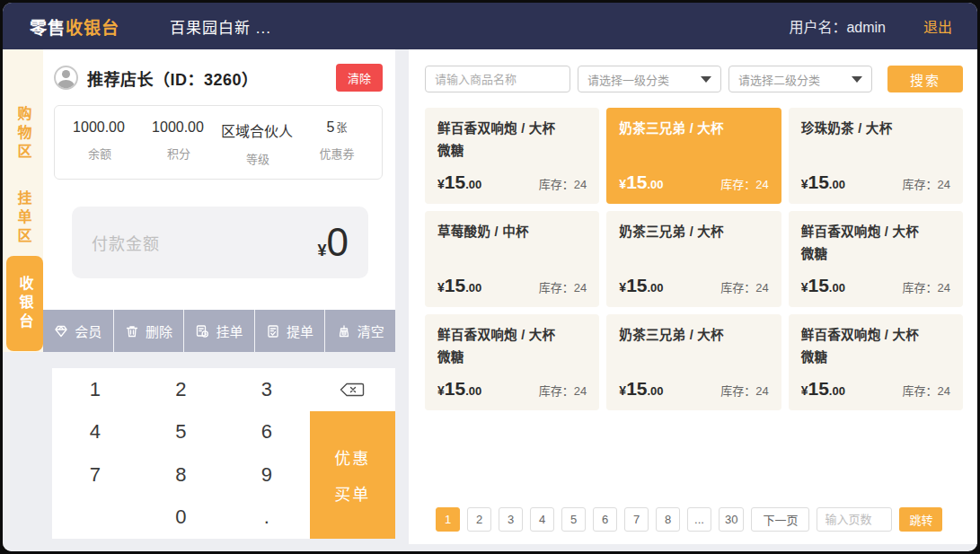  Describe the element at coordinates (181, 433) in the screenshot. I see `key-5: 5` at that location.